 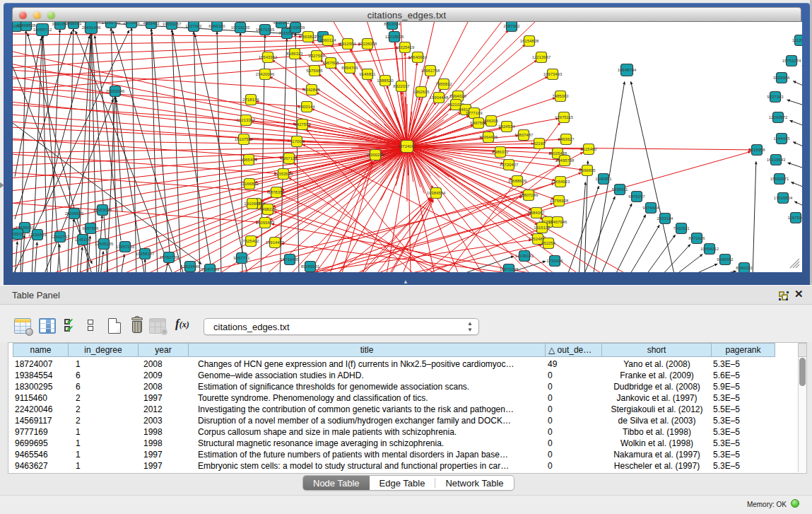 What do you see at coordinates (245, 139) in the screenshot?
I see `svg-text: 16107554` at bounding box center [245, 139].